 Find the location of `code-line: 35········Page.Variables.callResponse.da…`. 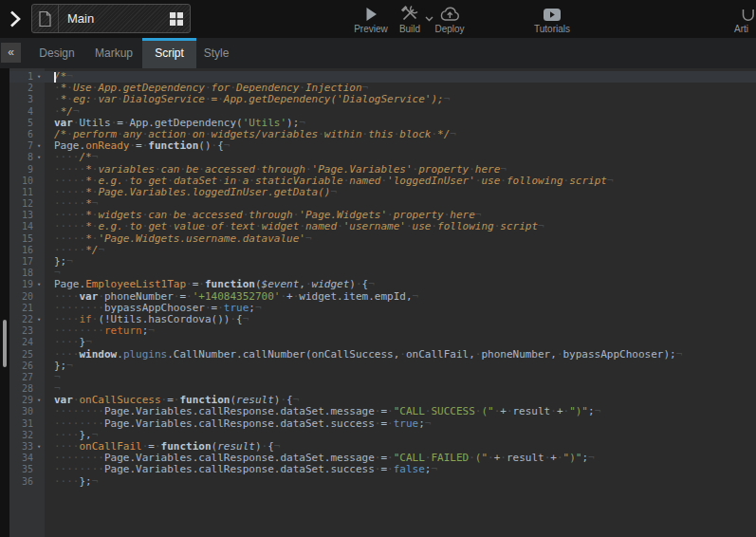

code-line: 35········Page.Variables.callResponse.da… is located at coordinates (383, 470).